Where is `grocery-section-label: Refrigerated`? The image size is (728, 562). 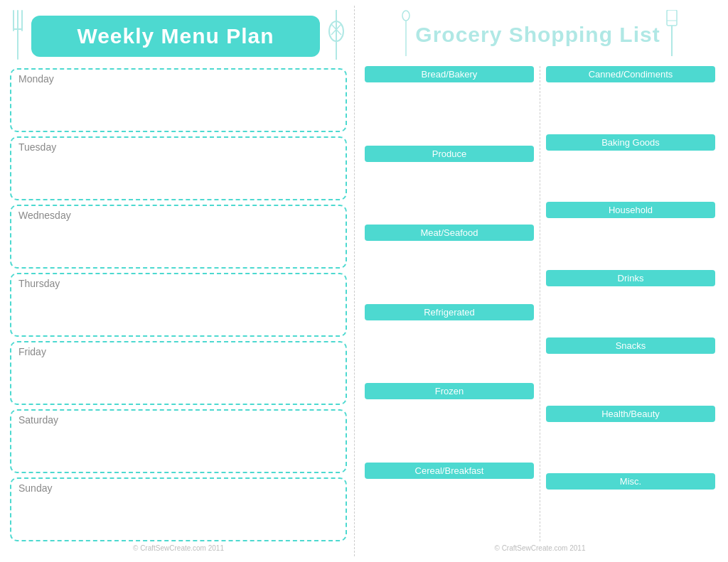
grocery-section-label: Refrigerated is located at coordinates (449, 313).